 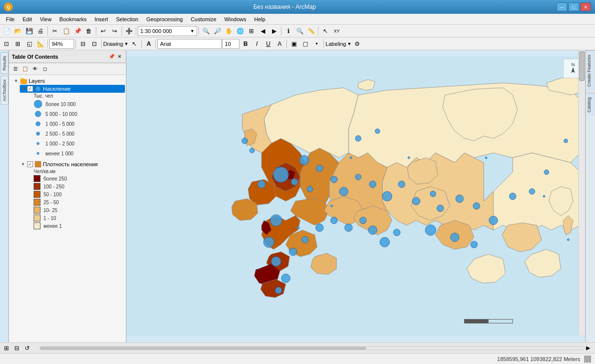 What do you see at coordinates (217, 31) in the screenshot?
I see `zoom-out-button: 🔎` at bounding box center [217, 31].